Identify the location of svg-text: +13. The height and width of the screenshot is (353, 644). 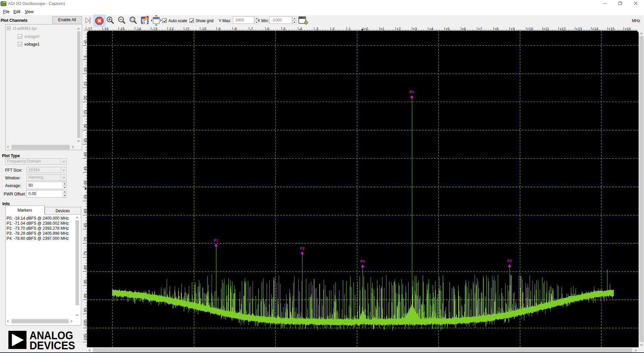
(579, 29).